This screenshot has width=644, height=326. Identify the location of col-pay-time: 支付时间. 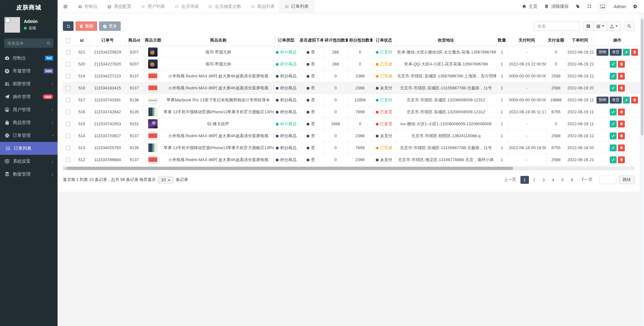
(527, 40).